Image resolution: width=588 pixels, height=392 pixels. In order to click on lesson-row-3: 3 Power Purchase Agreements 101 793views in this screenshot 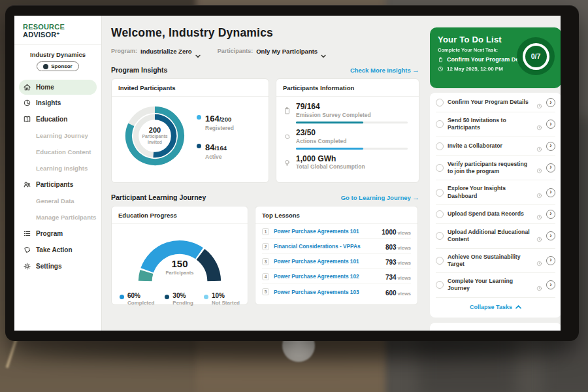, I will do `click(336, 261)`.